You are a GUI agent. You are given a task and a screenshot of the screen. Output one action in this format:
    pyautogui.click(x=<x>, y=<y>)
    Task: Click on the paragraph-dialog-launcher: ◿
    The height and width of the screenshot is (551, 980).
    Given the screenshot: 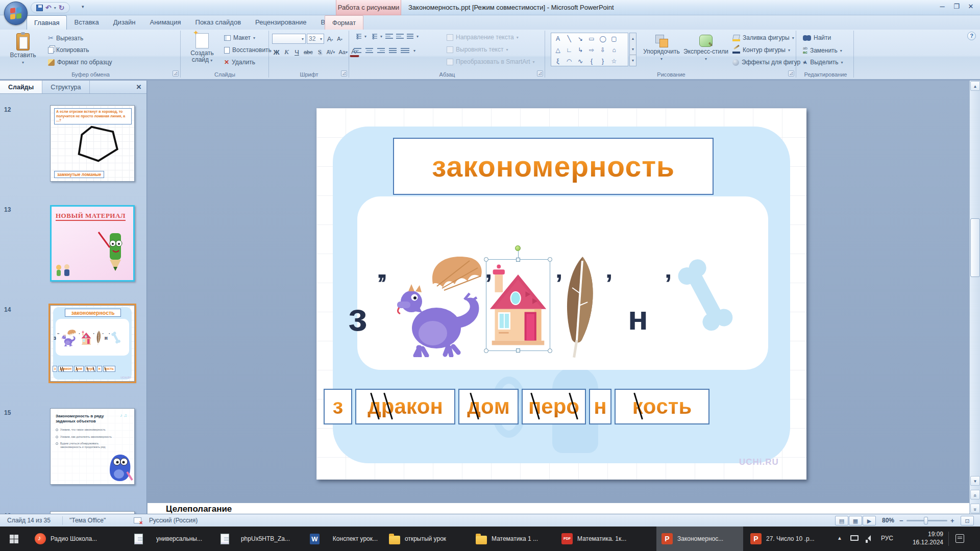 What is the action you would take?
    pyautogui.click(x=540, y=73)
    